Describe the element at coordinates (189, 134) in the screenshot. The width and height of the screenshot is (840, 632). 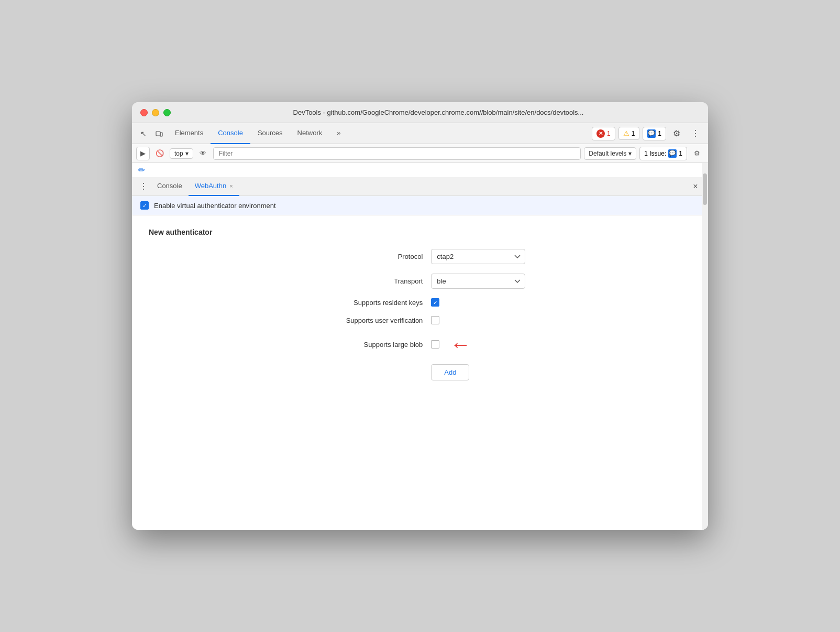
I see `tab-elements: Elements` at that location.